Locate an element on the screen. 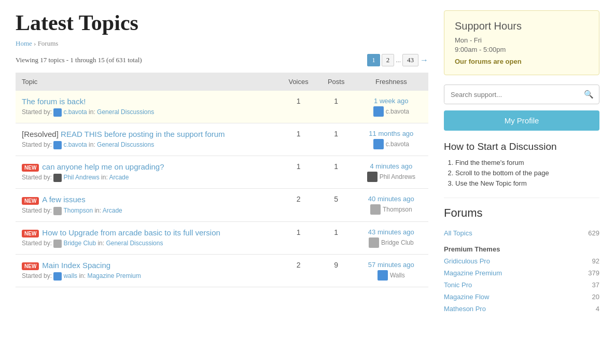  support-status: Our forums are open is located at coordinates (522, 61).